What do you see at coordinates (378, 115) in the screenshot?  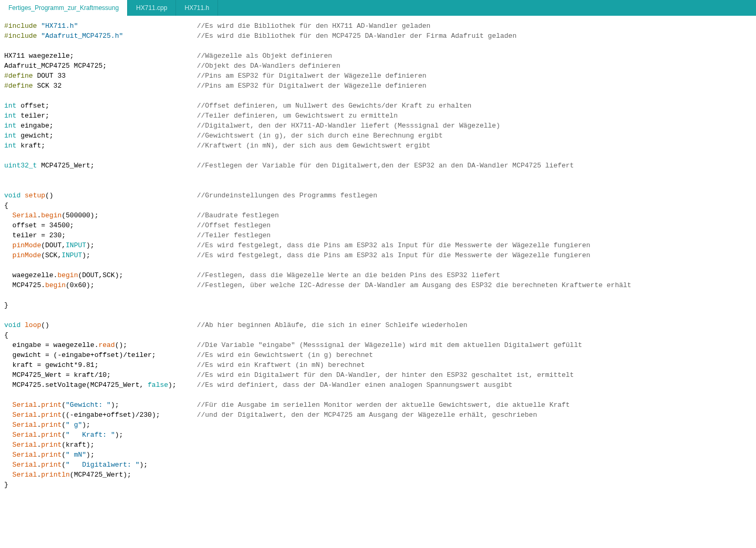 I see `code-line: int teiler; //Teiler definieren, um Gewi…` at bounding box center [378, 115].